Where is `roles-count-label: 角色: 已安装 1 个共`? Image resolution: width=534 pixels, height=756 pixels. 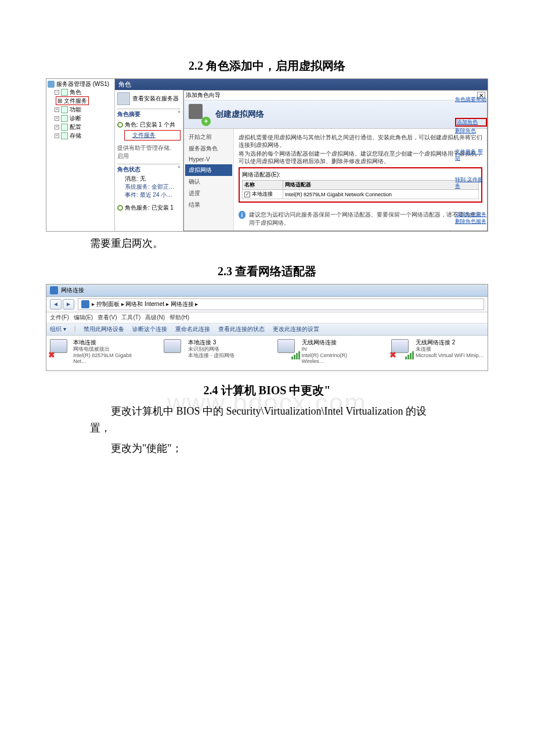 roles-count-label: 角色: 已安装 1 个共 is located at coordinates (150, 125).